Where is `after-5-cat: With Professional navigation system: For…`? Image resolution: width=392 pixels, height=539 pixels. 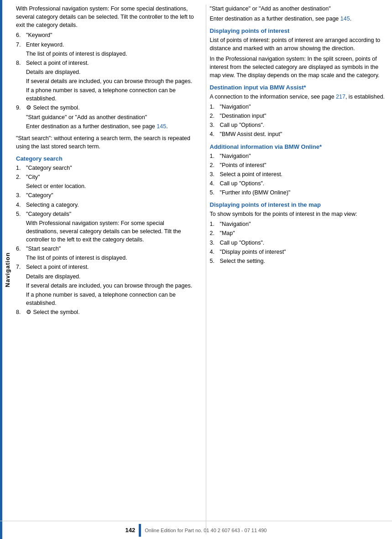
after-5-cat: With Professional navigation system: For… is located at coordinates (110, 231).